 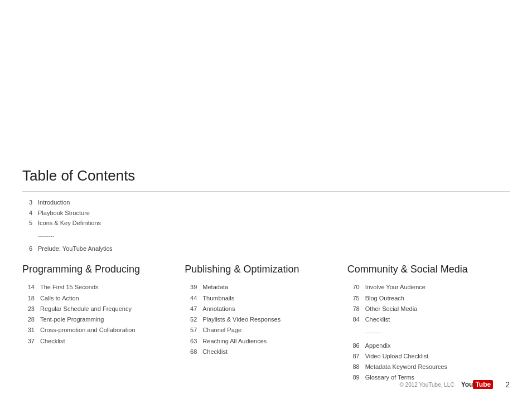 What do you see at coordinates (104, 309) in the screenshot?
I see `list-item: 23 Regular Schedule and Frequency` at bounding box center [104, 309].